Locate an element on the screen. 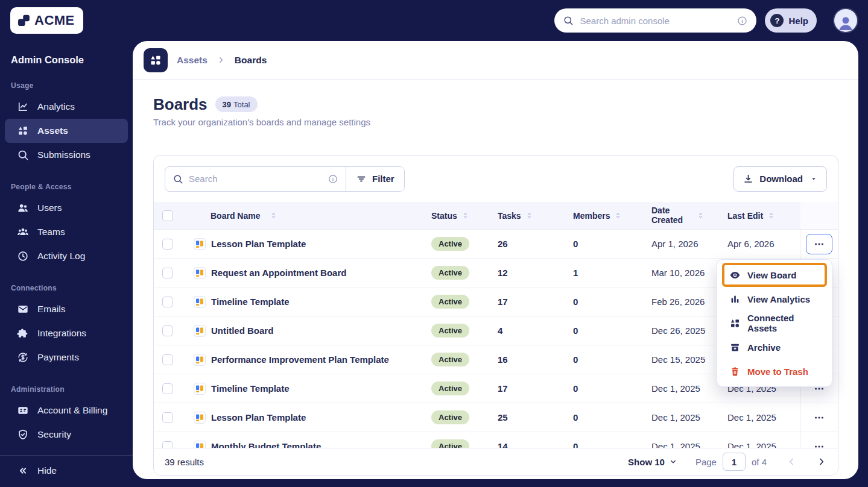  breadcrumb: Assets Boards is located at coordinates (496, 60).